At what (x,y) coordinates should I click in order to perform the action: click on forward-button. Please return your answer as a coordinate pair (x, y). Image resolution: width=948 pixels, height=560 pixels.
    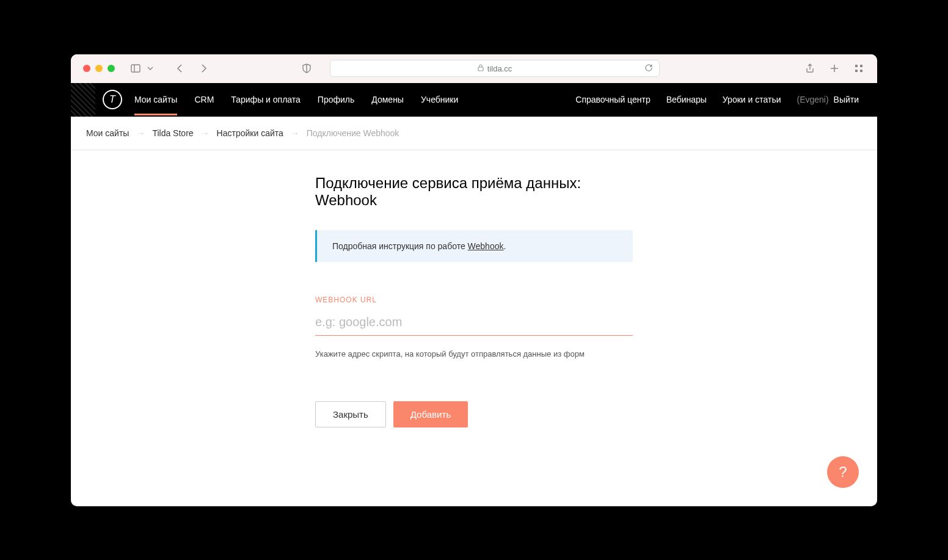
    Looking at the image, I should click on (204, 68).